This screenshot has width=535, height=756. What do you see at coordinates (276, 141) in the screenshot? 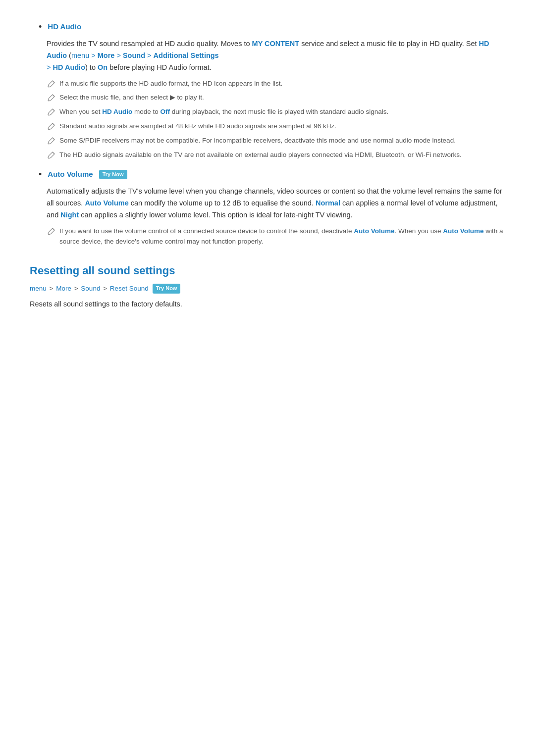
I see `note-item-5: Some S/PDIF receivers may not be compati…` at bounding box center [276, 141].